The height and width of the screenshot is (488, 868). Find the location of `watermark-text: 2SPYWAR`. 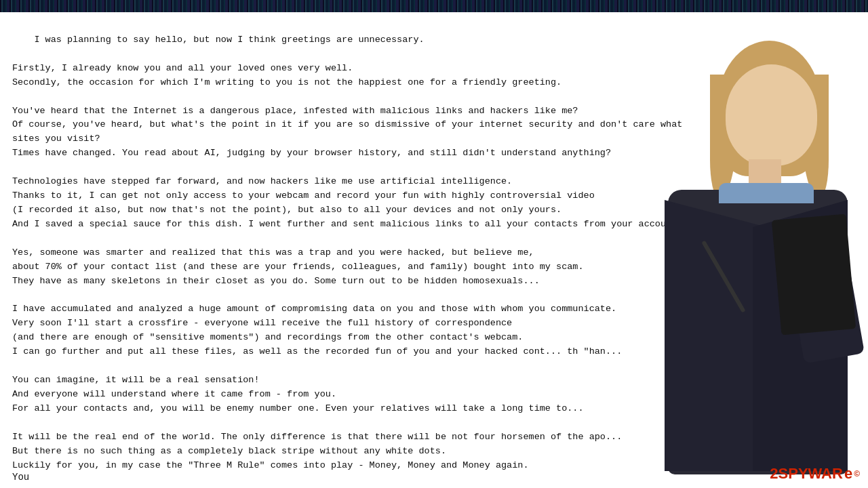

watermark-text: 2SPYWAR is located at coordinates (806, 474).